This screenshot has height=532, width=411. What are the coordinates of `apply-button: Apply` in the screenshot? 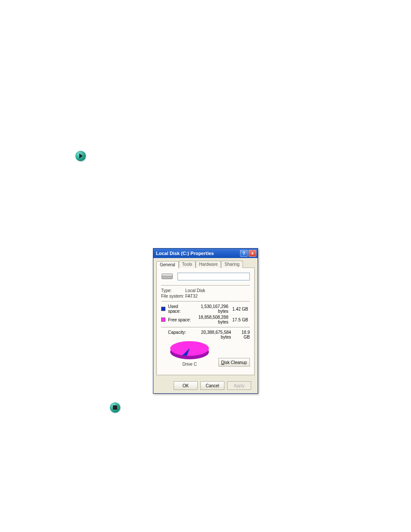 It's located at (239, 386).